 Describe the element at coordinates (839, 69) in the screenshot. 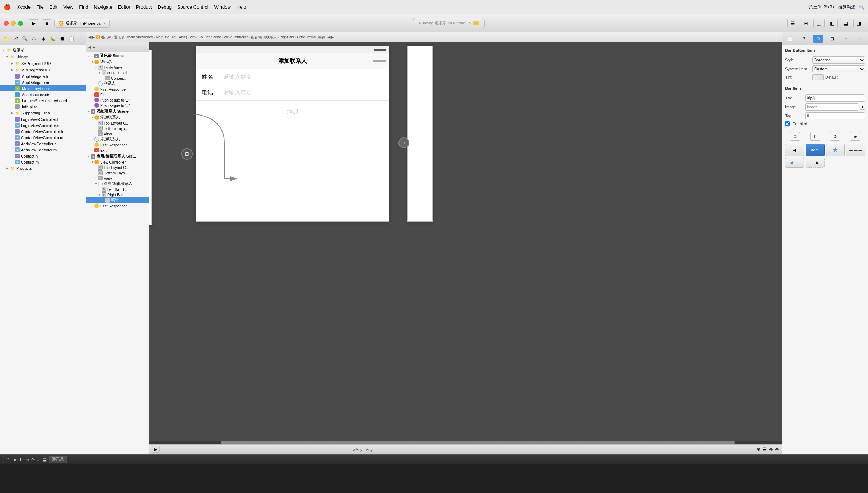

I see `system-item-select: Custom` at that location.